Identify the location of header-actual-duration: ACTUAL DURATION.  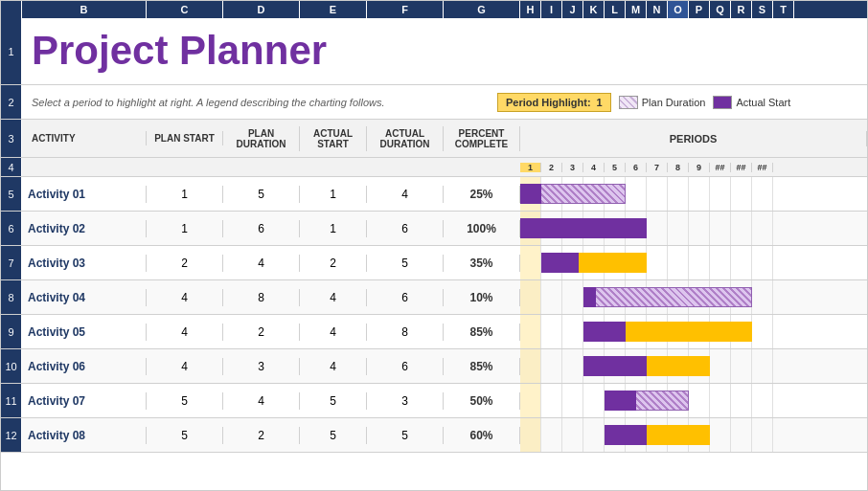
(405, 139).